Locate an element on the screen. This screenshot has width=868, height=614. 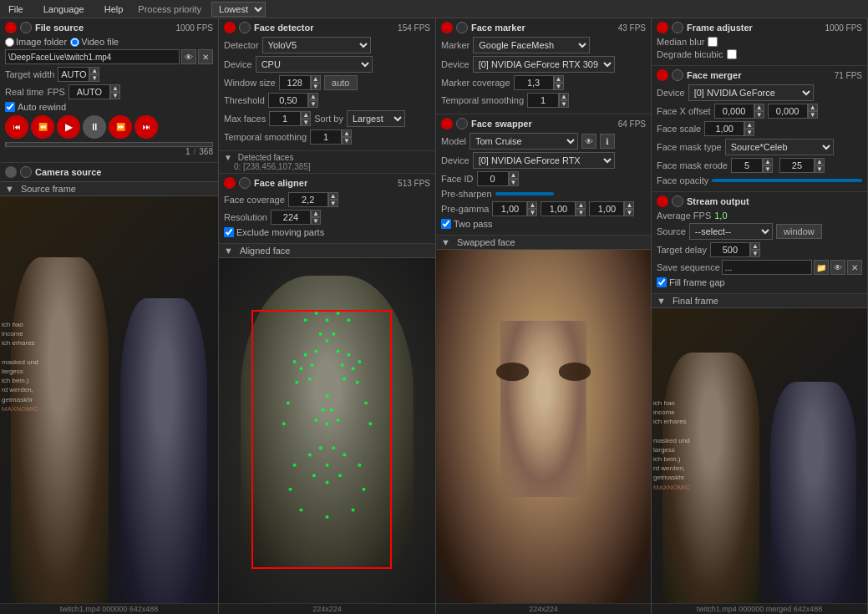
merger-device-select: [0] NVIDIA GeForce is located at coordinates (751, 93).